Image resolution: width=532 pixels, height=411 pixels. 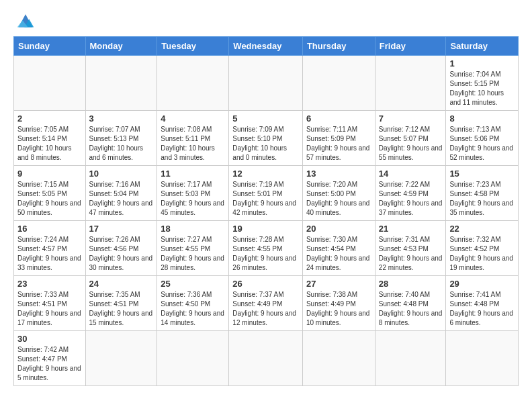 I want to click on day-number: 29, so click(x=482, y=283).